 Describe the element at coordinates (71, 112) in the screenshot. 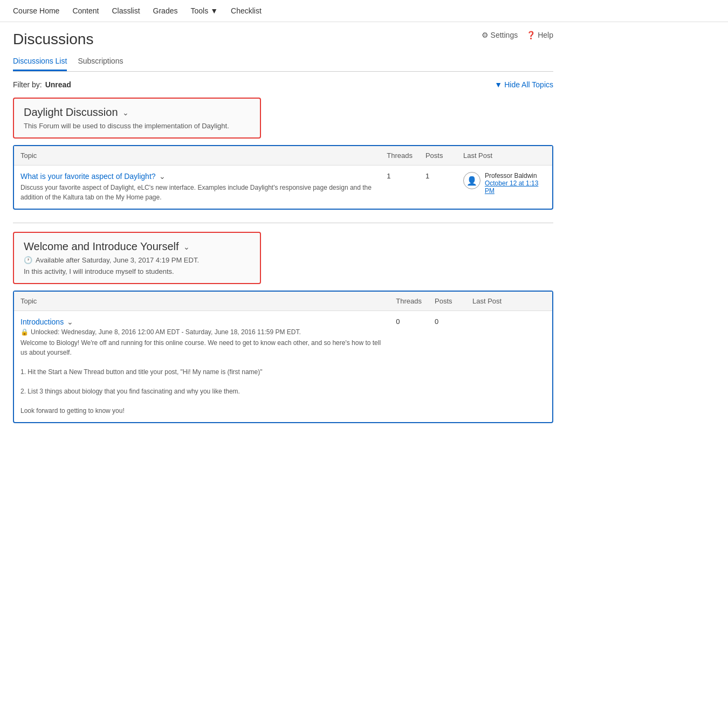

I see `forum-title-daylight: Daylight Discussion` at that location.